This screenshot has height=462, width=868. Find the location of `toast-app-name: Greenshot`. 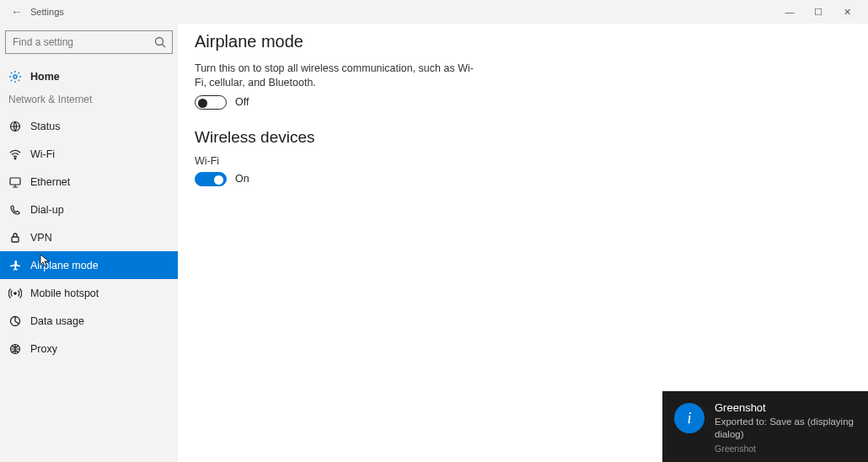

toast-app-name: Greenshot is located at coordinates (785, 449).